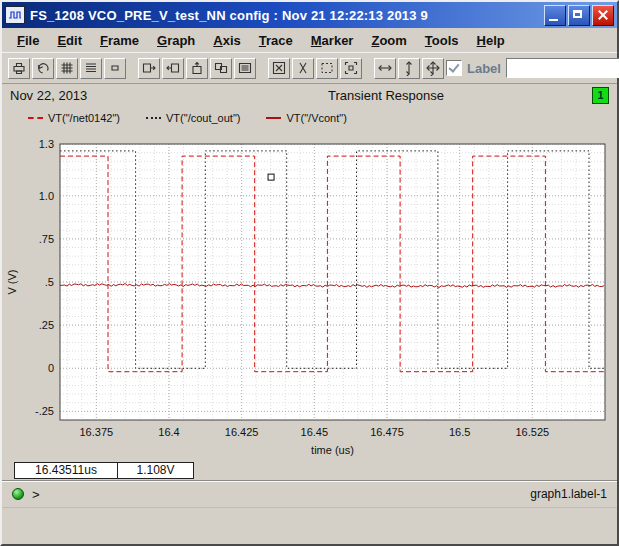  What do you see at coordinates (245, 68) in the screenshot?
I see `strip-chart-icon` at bounding box center [245, 68].